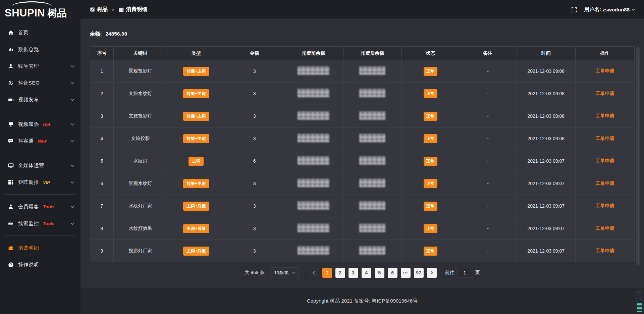 This screenshot has height=314, width=644. What do you see at coordinates (40, 182) in the screenshot?
I see `sidebar-item-matrix-boost: 矩阵助推VIP` at bounding box center [40, 182].